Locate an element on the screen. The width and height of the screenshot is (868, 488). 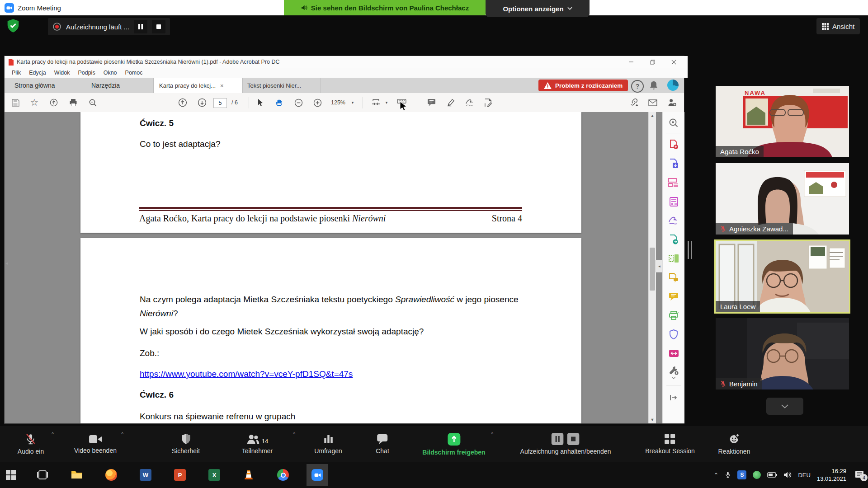
start-button is located at coordinates (11, 475).